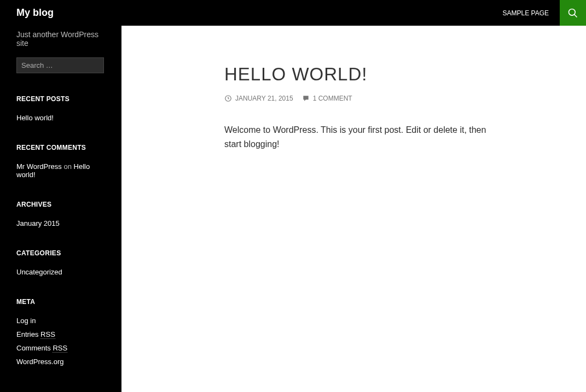 The height and width of the screenshot is (392, 586). Describe the element at coordinates (39, 272) in the screenshot. I see `category-link: Uncategorized` at that location.